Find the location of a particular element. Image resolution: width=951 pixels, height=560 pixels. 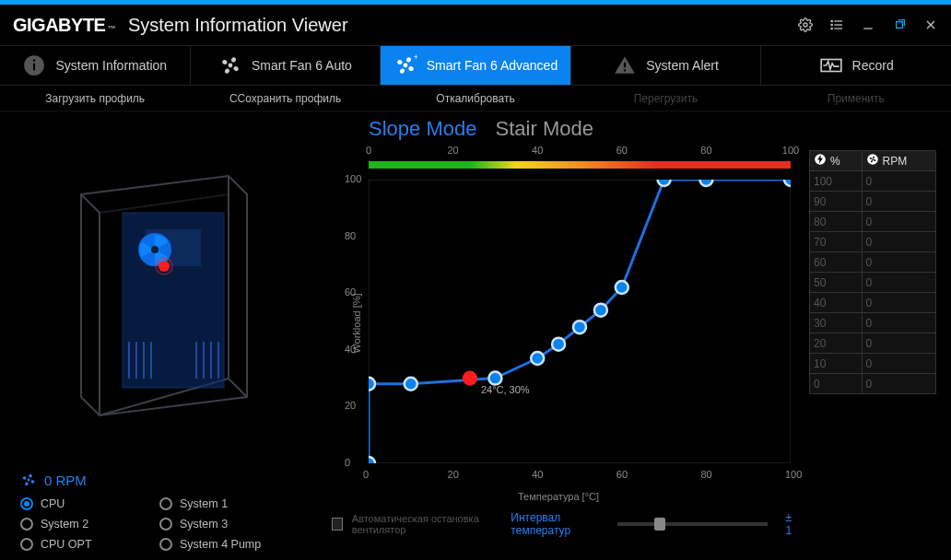

fan-plus-icon: + is located at coordinates (405, 65).